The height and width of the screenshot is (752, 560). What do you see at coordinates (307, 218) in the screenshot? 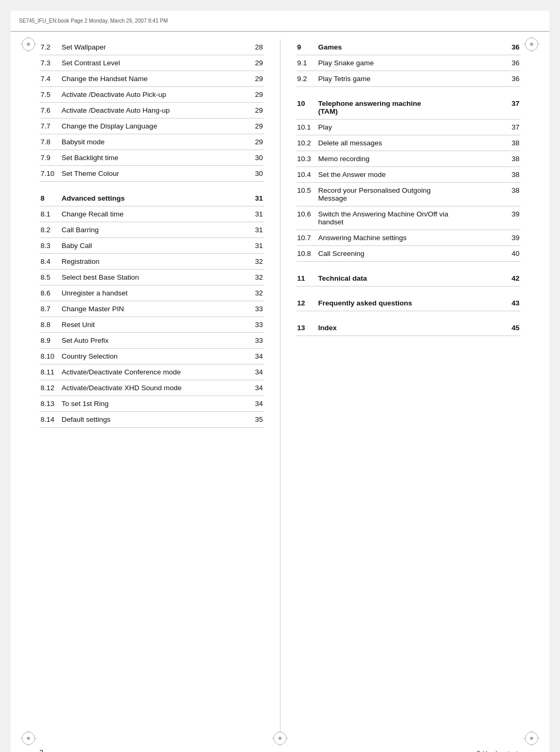
I see `toc-section-number: 10.6` at bounding box center [307, 218].